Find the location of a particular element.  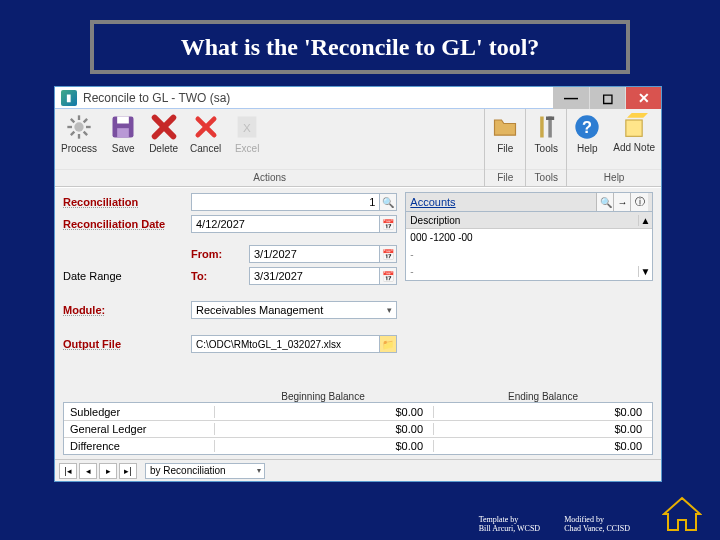

app-icon: ▮ is located at coordinates (69, 98).